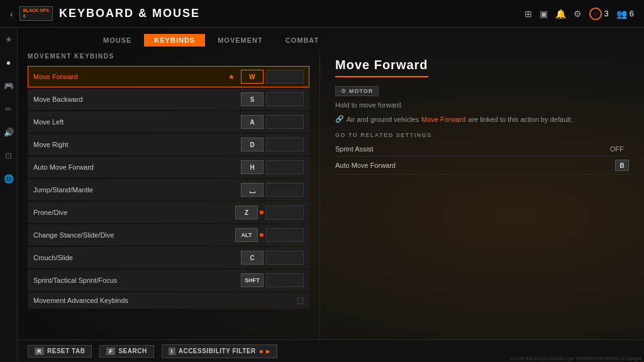 This screenshot has width=644, height=362. Describe the element at coordinates (252, 145) in the screenshot. I see `key-primary: D` at that location.